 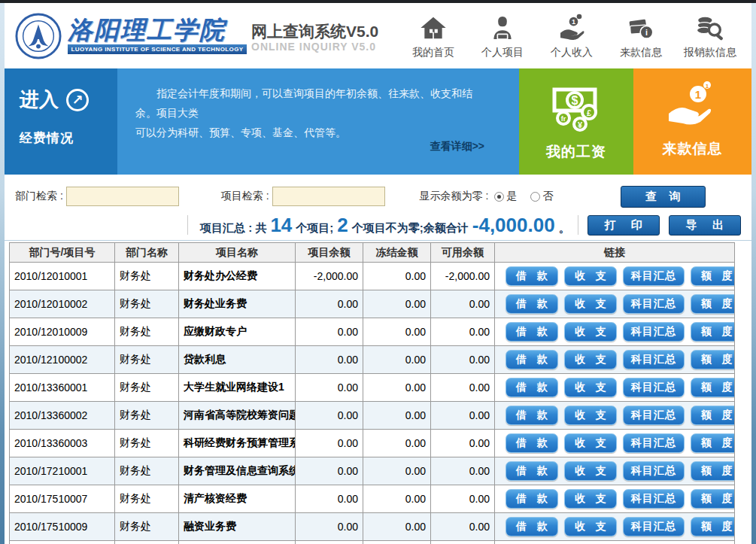 What do you see at coordinates (433, 36) in the screenshot?
I see `nav-item-home: 我的首页` at bounding box center [433, 36].